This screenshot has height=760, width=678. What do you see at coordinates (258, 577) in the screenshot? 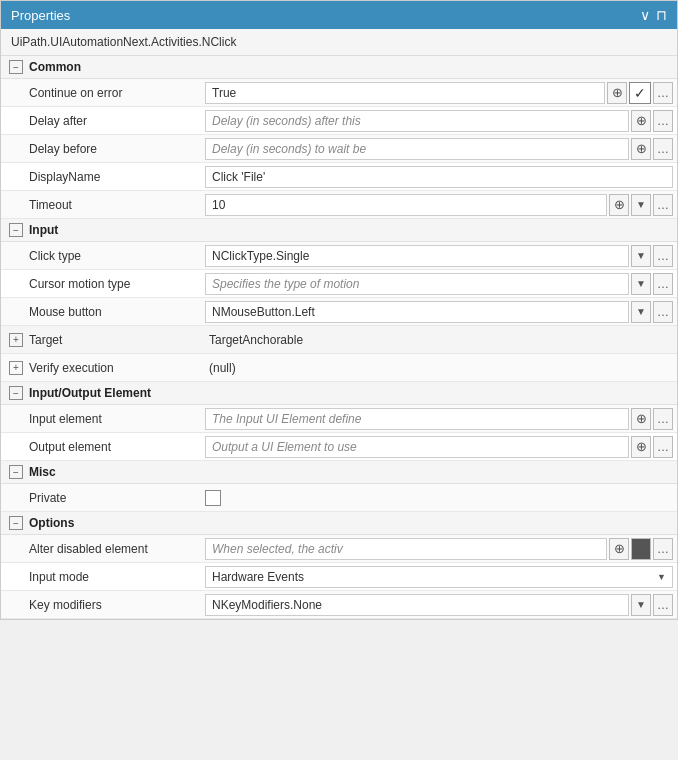
I see `dropdown-input-mode-value: Hardware Events` at bounding box center [258, 577].